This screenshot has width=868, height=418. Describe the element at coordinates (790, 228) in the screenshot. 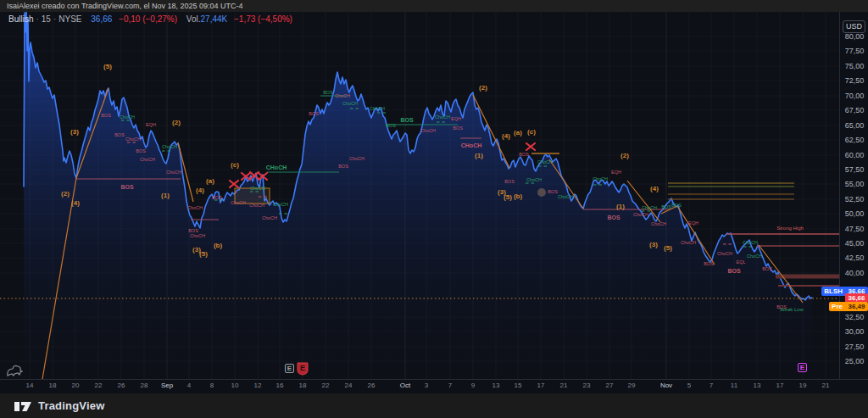

I see `structure-label: Strong High` at that location.